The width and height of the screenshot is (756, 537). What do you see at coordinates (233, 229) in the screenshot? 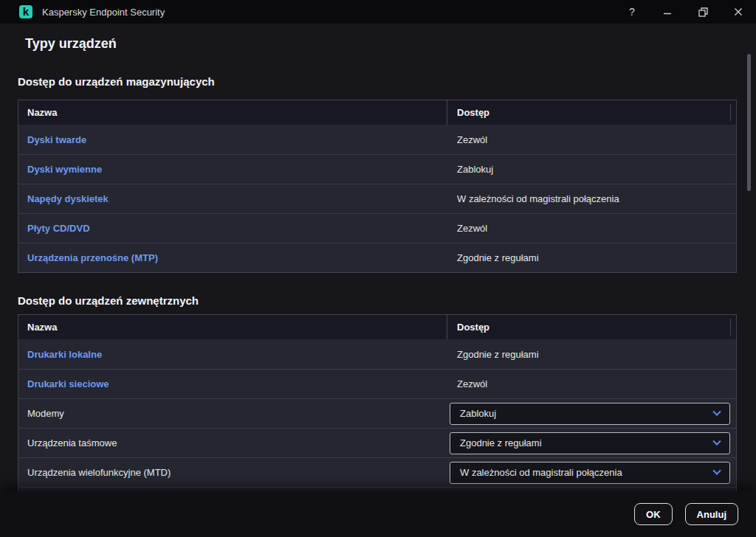
I see `device-type-link: Płyty CD/DVD` at bounding box center [233, 229].